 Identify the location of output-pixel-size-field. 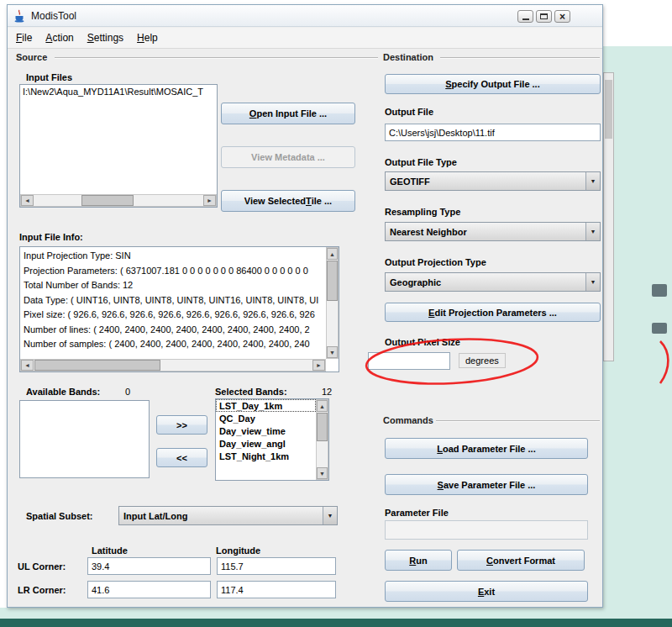
(409, 361).